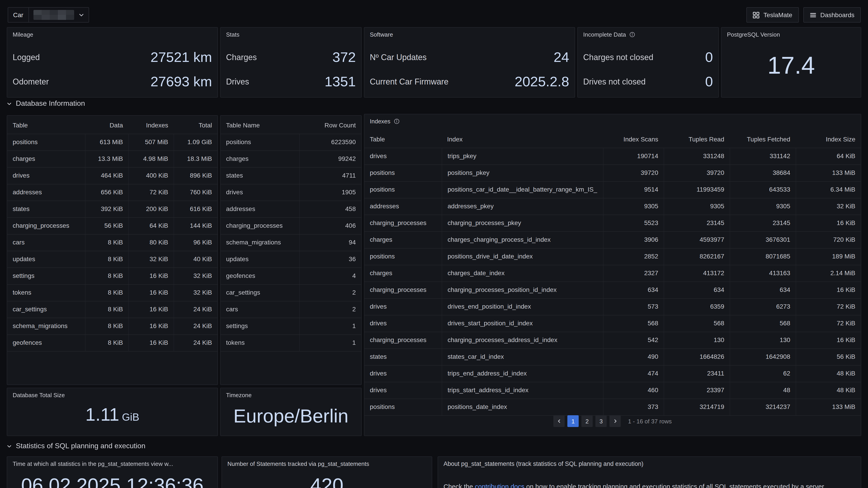 The image size is (868, 488). Describe the element at coordinates (330, 126) in the screenshot. I see `column-header: Row Count` at that location.